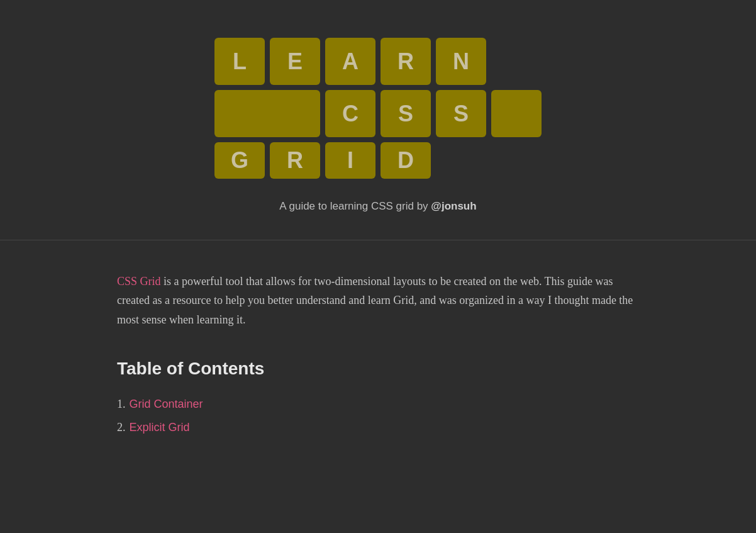 The height and width of the screenshot is (533, 756). I want to click on toc-link-explicit-grid: Explicit Grid, so click(160, 428).